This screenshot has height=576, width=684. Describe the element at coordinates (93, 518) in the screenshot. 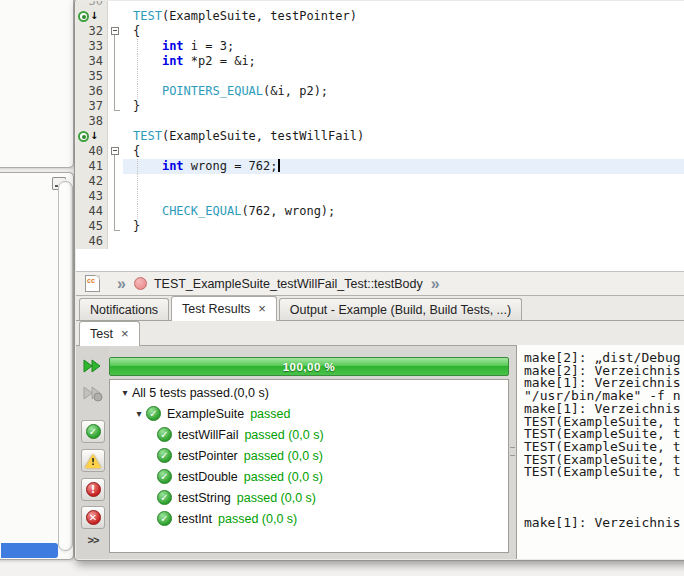

I see `show-failed-button: ✕` at that location.